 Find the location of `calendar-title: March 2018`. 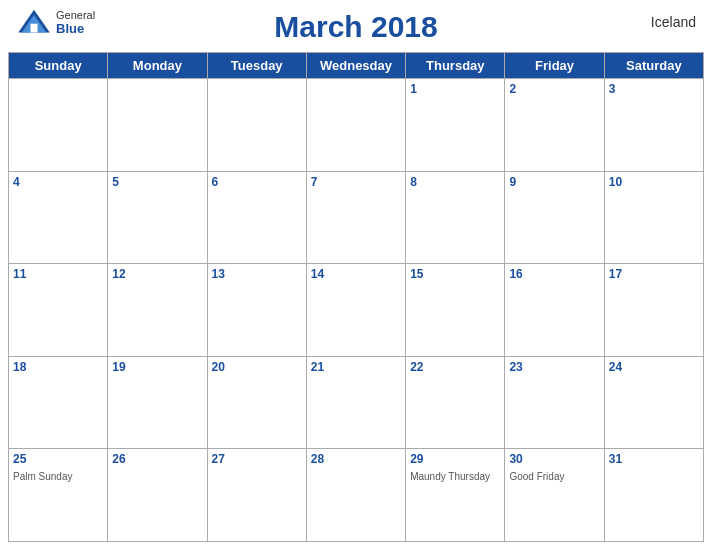

calendar-title: March 2018 is located at coordinates (356, 27).